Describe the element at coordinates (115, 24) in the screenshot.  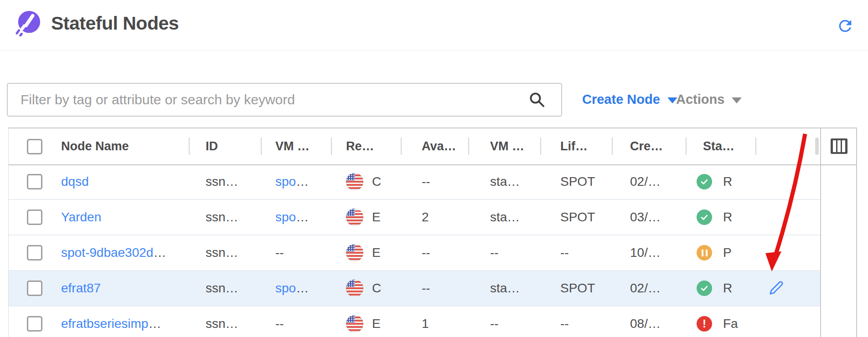
I see `page-title: Stateful Nodes` at that location.